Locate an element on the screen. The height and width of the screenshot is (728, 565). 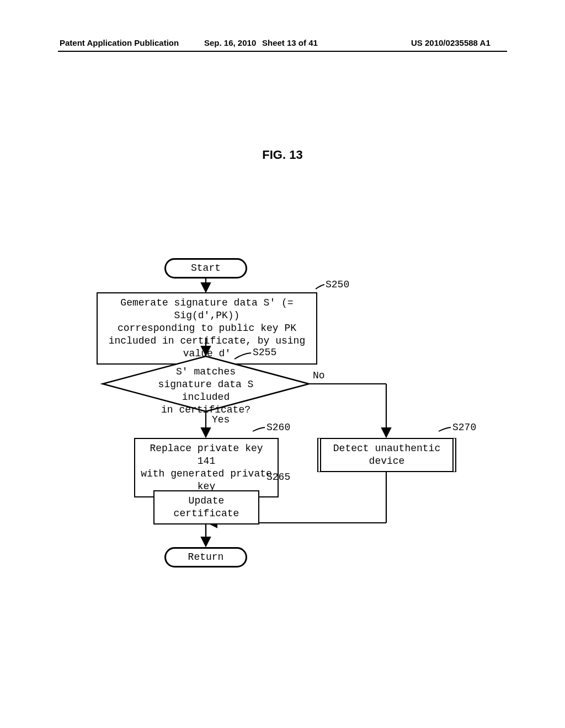
publication-number: US 2010/0235588 A1 is located at coordinates (451, 43).